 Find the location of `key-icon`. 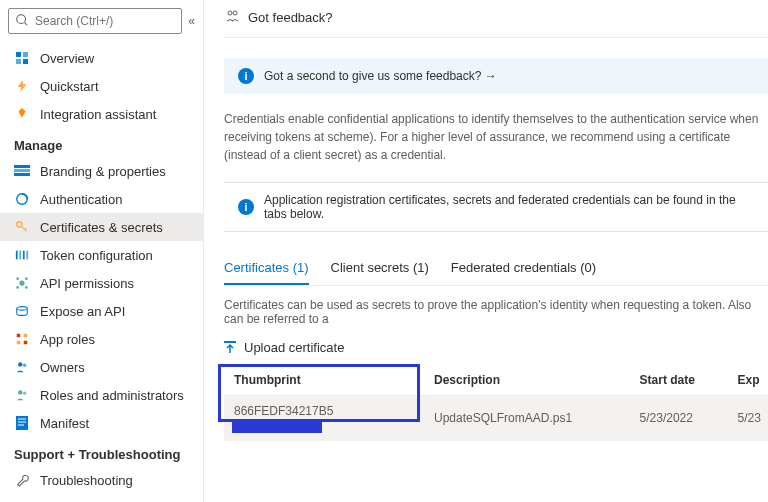

key-icon is located at coordinates (22, 227).